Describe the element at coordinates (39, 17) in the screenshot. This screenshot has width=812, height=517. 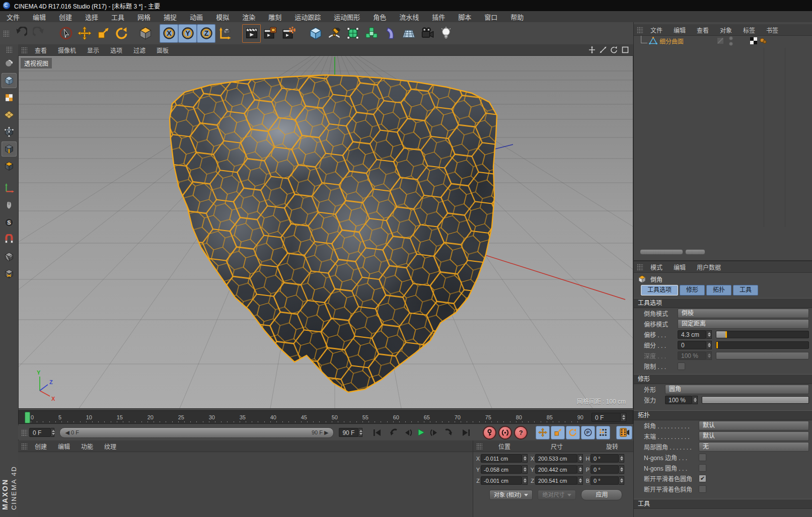
I see `menu-item: 编辑` at that location.